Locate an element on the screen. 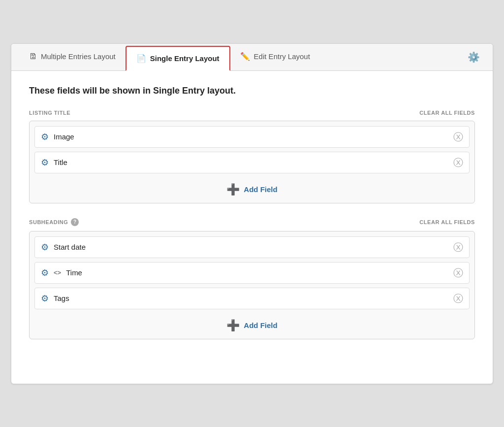  gear-icon-image: ⚙ is located at coordinates (45, 137).